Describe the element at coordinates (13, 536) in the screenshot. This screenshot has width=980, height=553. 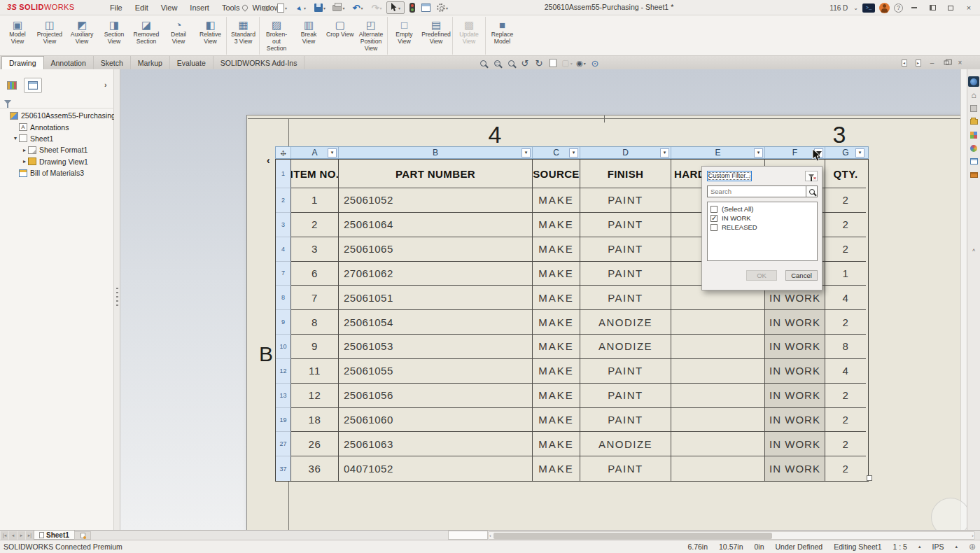
I see `prev-sheet-icon: ◂` at that location.